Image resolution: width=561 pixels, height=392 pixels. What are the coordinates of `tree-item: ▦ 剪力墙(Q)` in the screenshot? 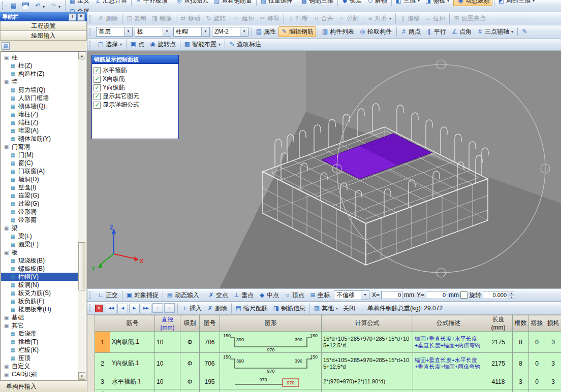 It's located at (40, 90).